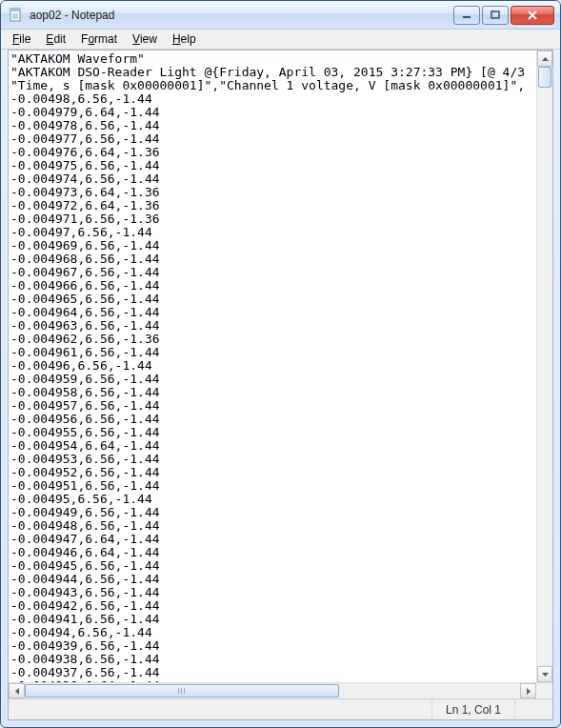  What do you see at coordinates (16, 15) in the screenshot?
I see `notepad-icon` at bounding box center [16, 15].